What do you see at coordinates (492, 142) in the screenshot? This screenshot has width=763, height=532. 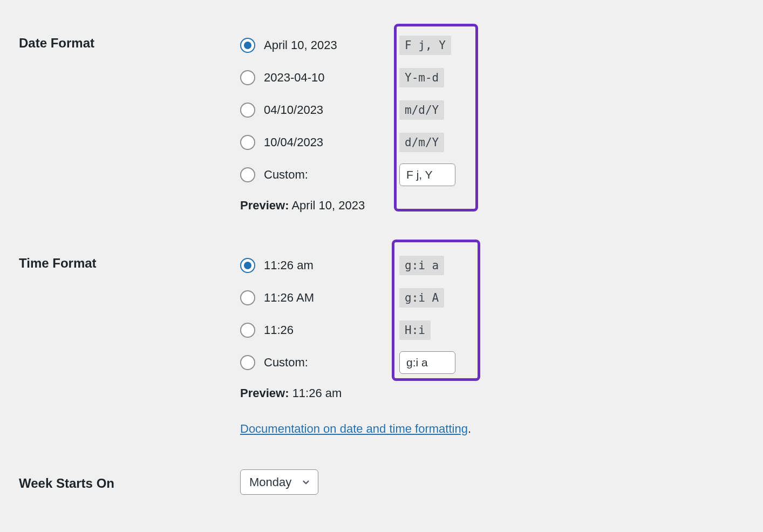 I see `date-option-row: 10/04/2023 d/m/Y` at bounding box center [492, 142].